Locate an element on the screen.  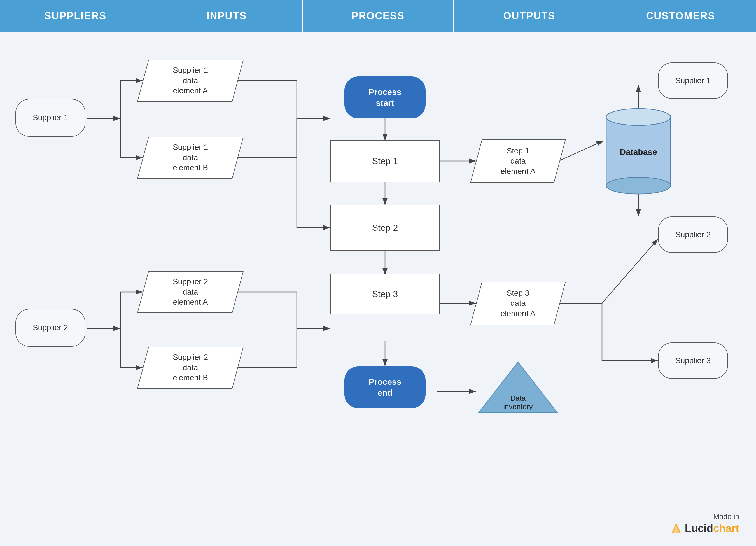
supplier2-shape: Supplier 2 is located at coordinates (50, 328).